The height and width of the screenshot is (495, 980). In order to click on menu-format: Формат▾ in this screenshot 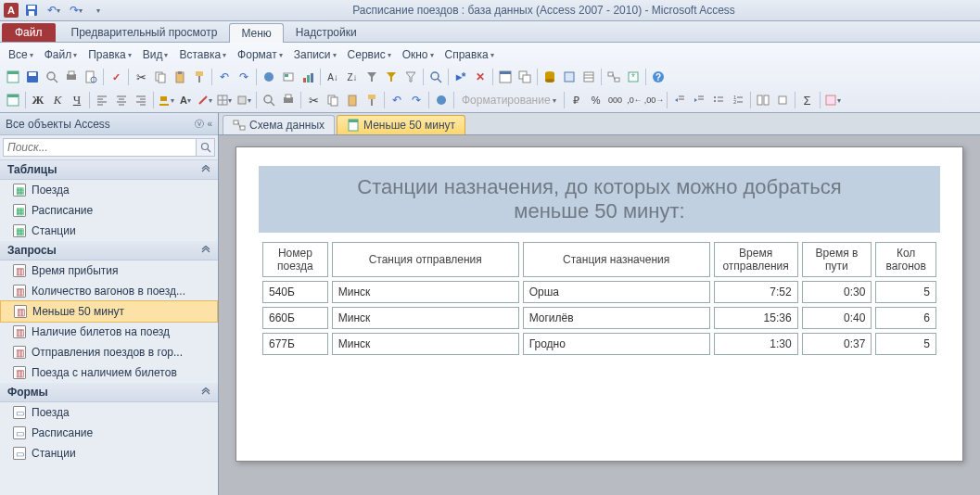, I will do `click(260, 55)`.